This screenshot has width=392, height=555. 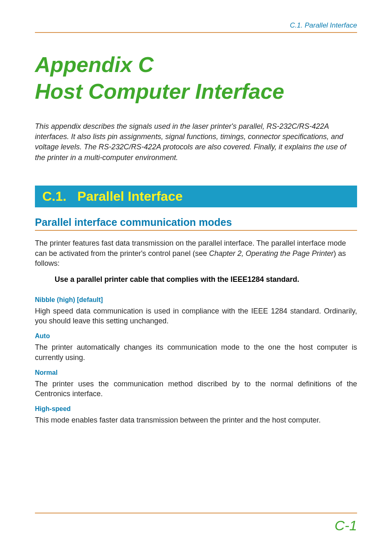 What do you see at coordinates (196, 389) in the screenshot?
I see `mode-desc-normal: The printer uses the communication metho…` at bounding box center [196, 389].